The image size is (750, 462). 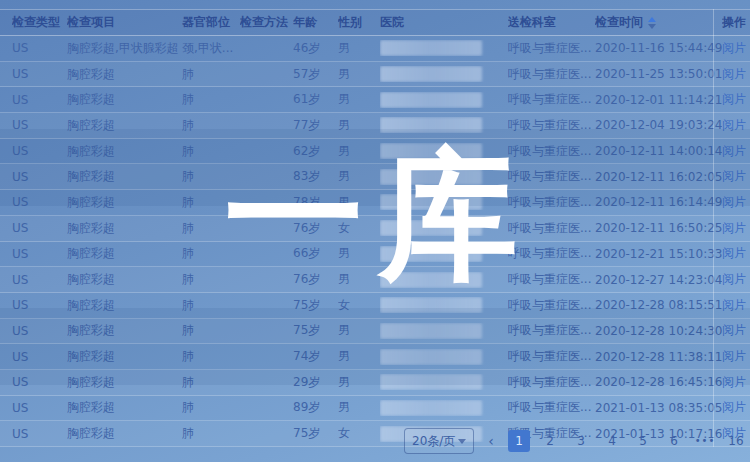 I want to click on cell-text: 2020-12-11 16:14:49, so click(x=658, y=202).